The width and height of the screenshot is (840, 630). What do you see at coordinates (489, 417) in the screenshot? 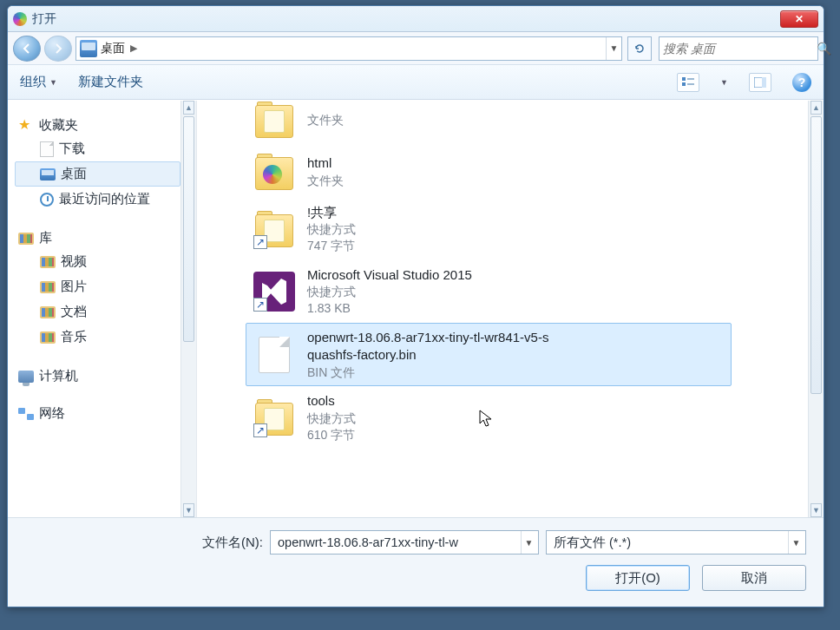
I see `list-item: ↗ tools 快捷方式 610 字节` at bounding box center [489, 417].